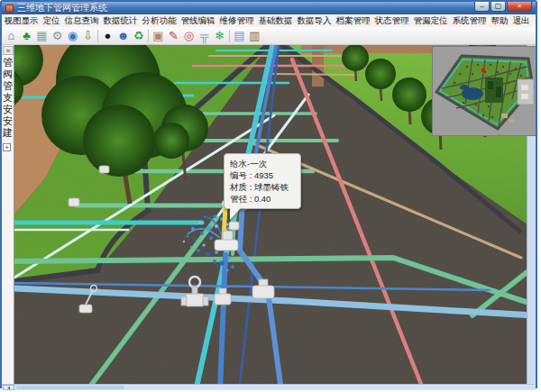 This screenshot has width=541, height=392. What do you see at coordinates (484, 91) in the screenshot?
I see `minimap-overview` at bounding box center [484, 91].